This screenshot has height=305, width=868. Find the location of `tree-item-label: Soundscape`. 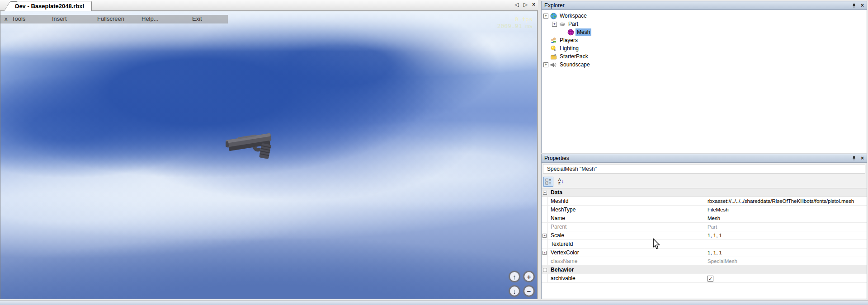

tree-item-label: Soundscape is located at coordinates (575, 65).